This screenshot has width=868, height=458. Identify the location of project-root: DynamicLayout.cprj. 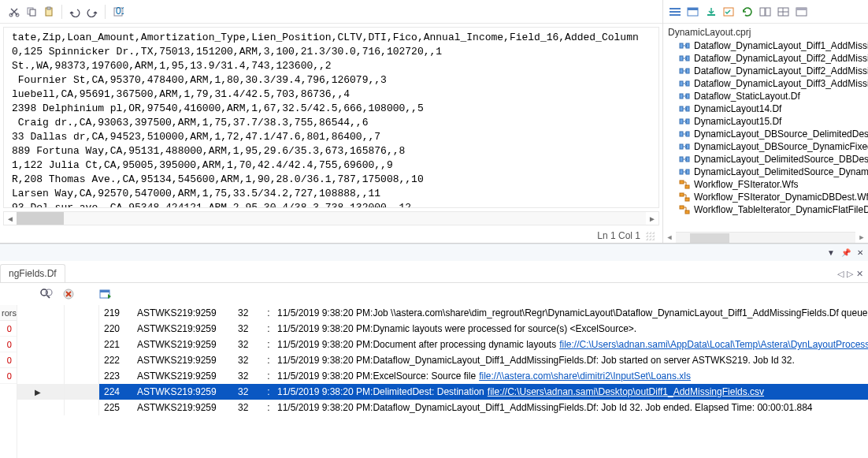
(766, 32).